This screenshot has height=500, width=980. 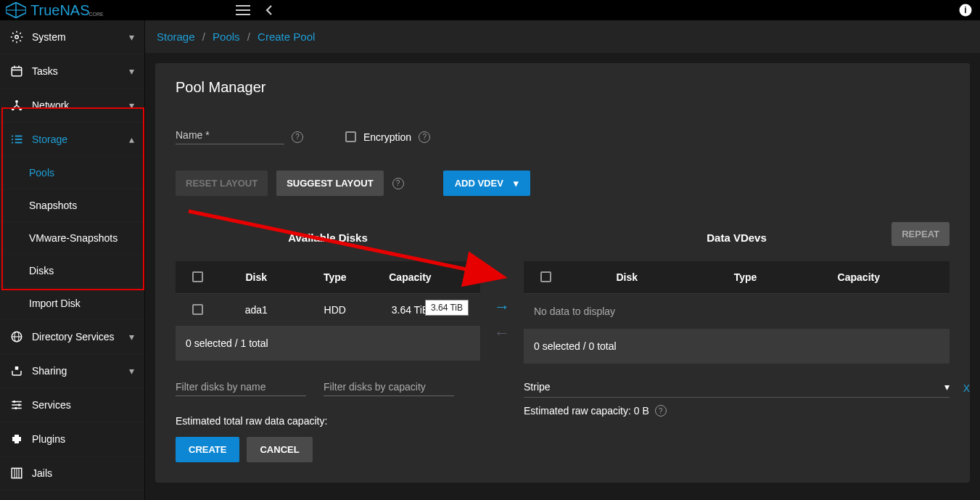 I want to click on available-disks-panel: Available Disks Disk Type Capacity ada1 …, so click(x=328, y=344).